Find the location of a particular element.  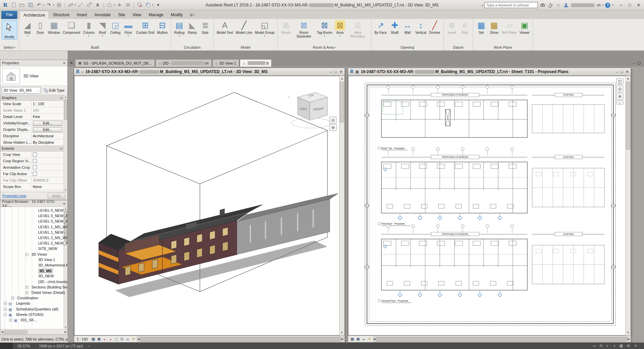

tree-item-level-0-new-im-: LEVEL 0_NEW_IM... is located at coordinates (32, 222).